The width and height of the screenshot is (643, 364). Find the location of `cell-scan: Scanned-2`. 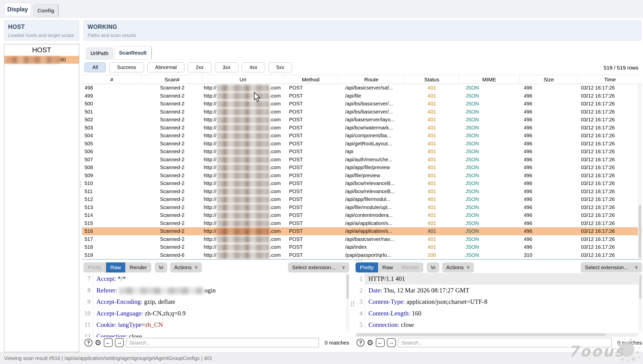

cell-scan: Scanned-2 is located at coordinates (172, 231).